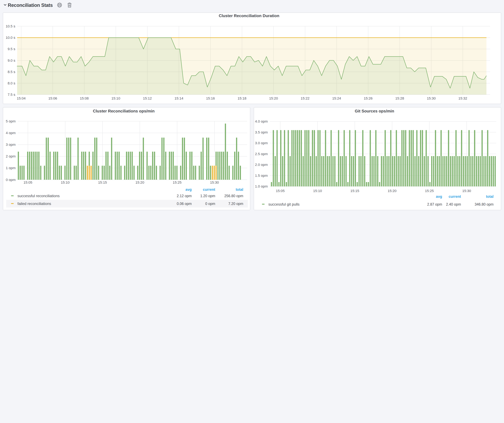 The width and height of the screenshot is (504, 423). What do you see at coordinates (53, 98) in the screenshot?
I see `svg-text: 15:06` at bounding box center [53, 98].